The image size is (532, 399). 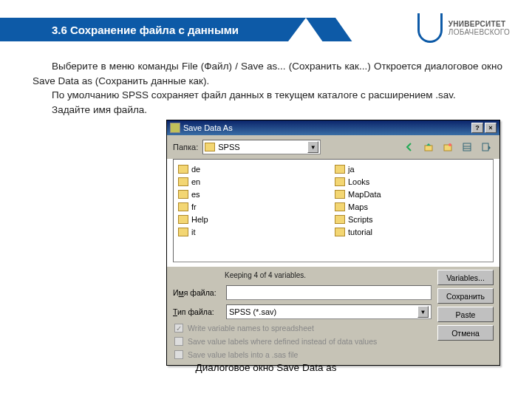 What do you see at coordinates (196, 194) in the screenshot?
I see `folder-item-label: es` at bounding box center [196, 194].